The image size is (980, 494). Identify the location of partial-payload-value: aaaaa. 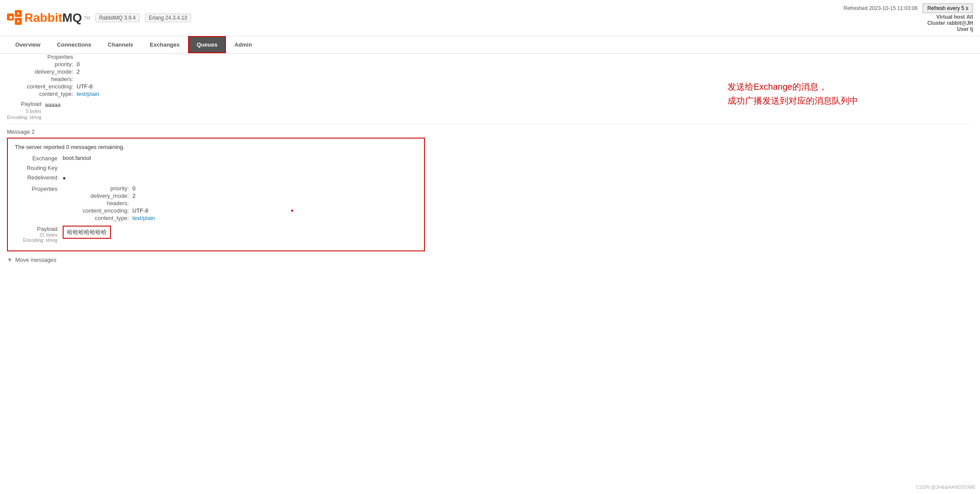
(53, 105).